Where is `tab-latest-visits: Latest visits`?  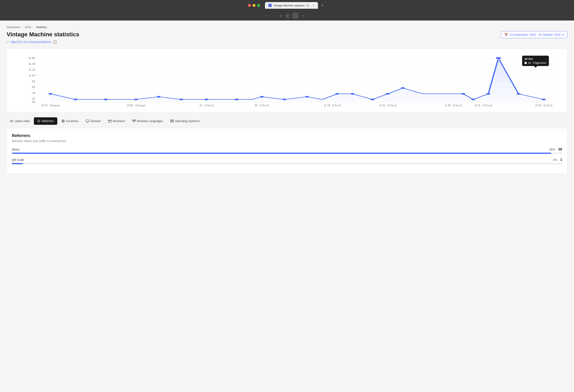
tab-latest-visits: Latest visits is located at coordinates (20, 121).